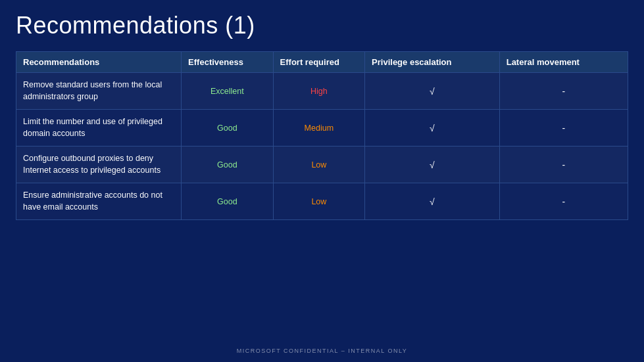 This screenshot has width=644, height=362. I want to click on cell-effort-1: Medium, so click(319, 128).